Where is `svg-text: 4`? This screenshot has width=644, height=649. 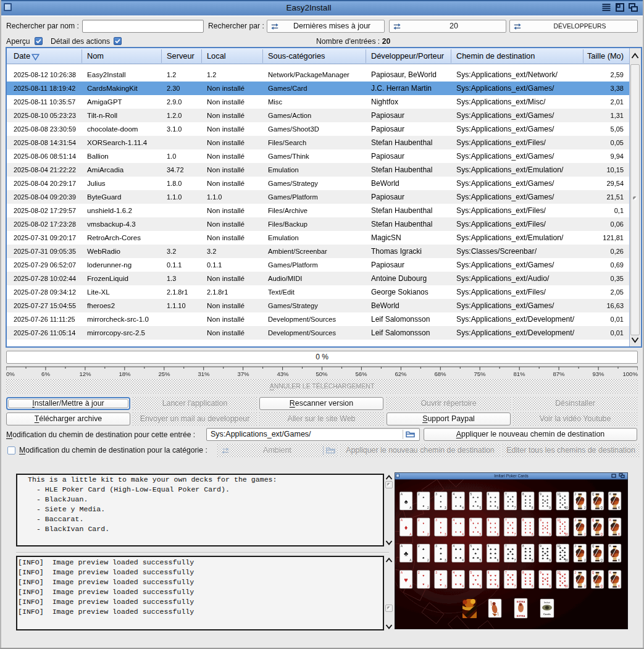 svg-text: 4 is located at coordinates (453, 494).